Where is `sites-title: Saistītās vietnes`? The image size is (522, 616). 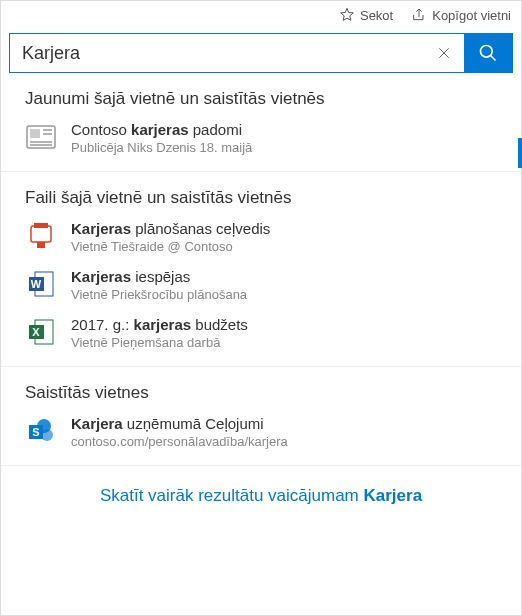
sites-title: Saistītās vietnes is located at coordinates (263, 393).